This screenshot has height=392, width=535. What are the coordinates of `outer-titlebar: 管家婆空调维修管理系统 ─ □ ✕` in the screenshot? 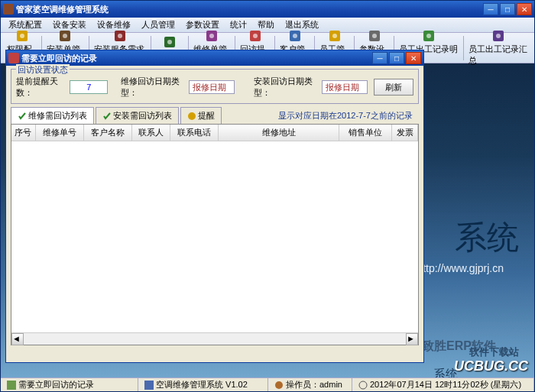 It's located at (268, 9).